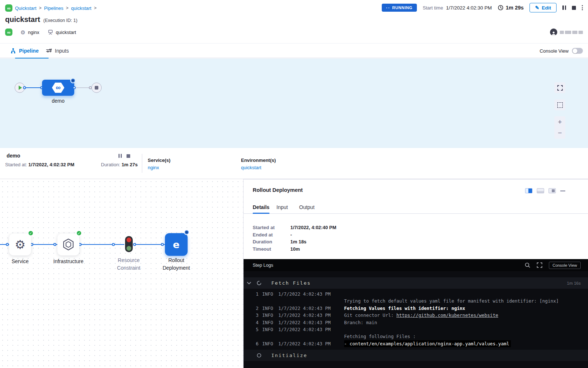 This screenshot has width=588, height=368. What do you see at coordinates (582, 8) in the screenshot?
I see `more-options-button` at bounding box center [582, 8].